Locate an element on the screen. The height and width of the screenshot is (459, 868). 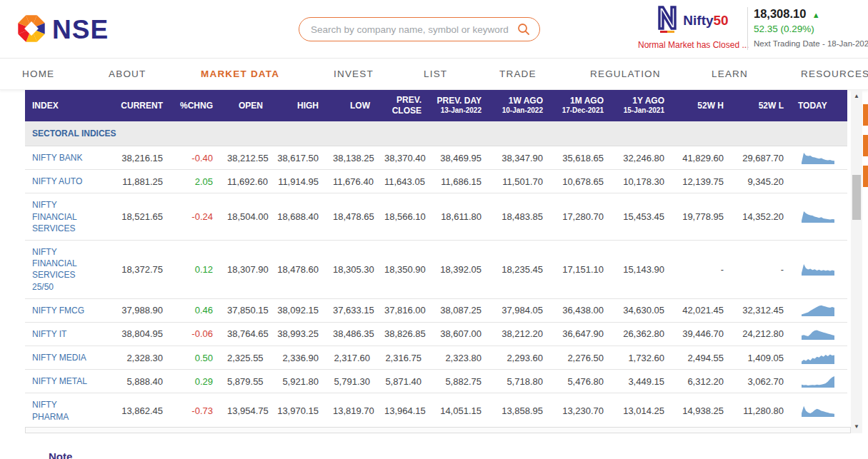
nse-logo: NSE is located at coordinates (62, 30).